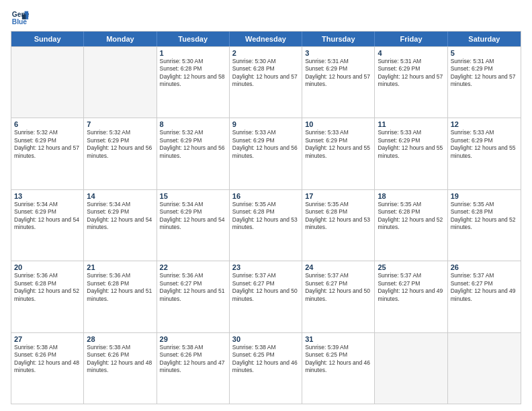 This screenshot has height=411, width=532. What do you see at coordinates (484, 297) in the screenshot?
I see `calendar-cell: 26Sunrise: 5:37 AMSunset: 6:27 PMDayligh…` at bounding box center [484, 297].